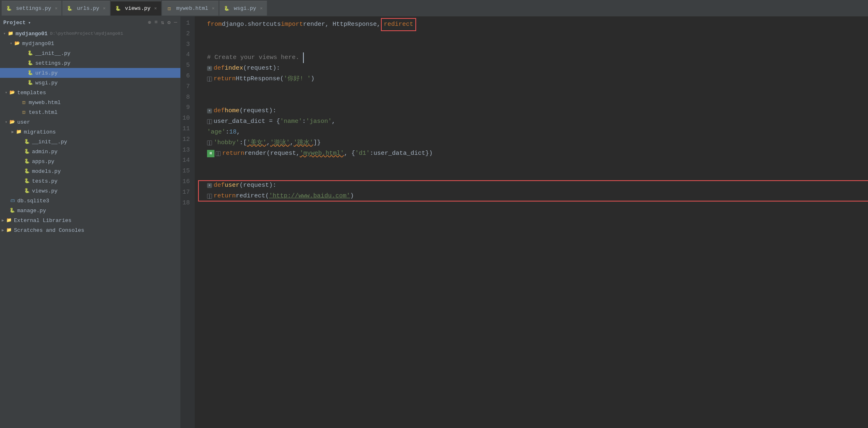 This screenshot has width=868, height=428. I want to click on migrations-label: migrations, so click(40, 132).